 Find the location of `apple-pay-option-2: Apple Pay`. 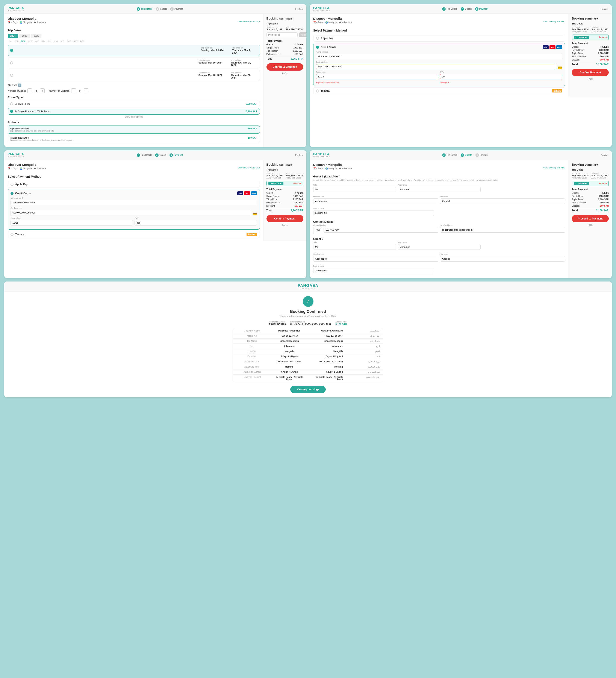

apple-pay-option-2: Apple Pay is located at coordinates (439, 38).